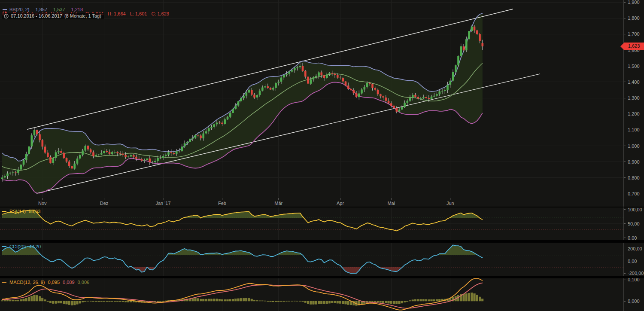  I want to click on bollinger-label: BB(9, 1), so click(19, 9).